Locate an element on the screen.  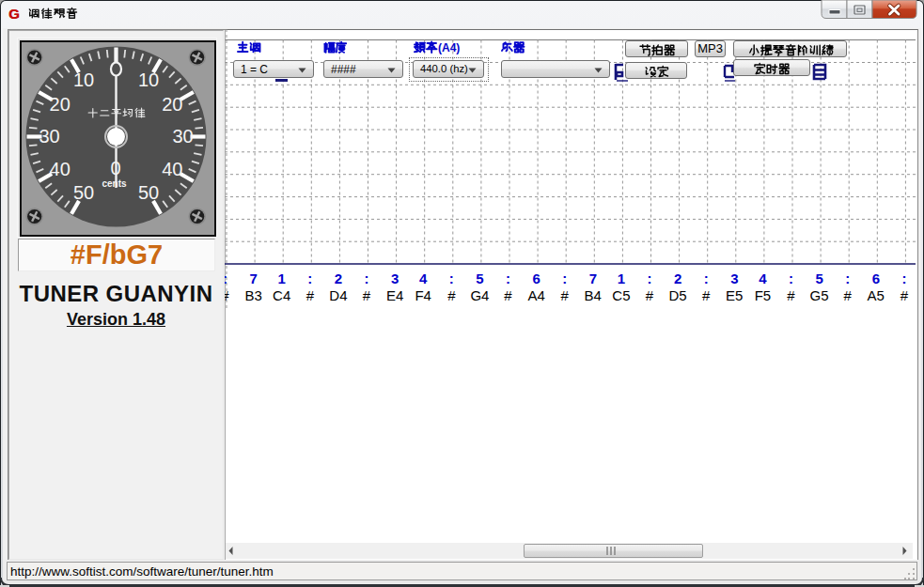
svg-text: B4 is located at coordinates (593, 295).